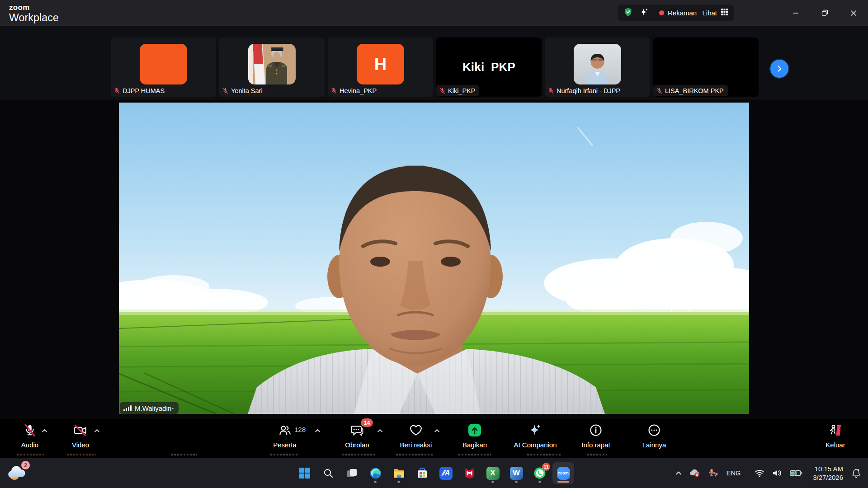 Image resolution: width=868 pixels, height=488 pixels. I want to click on participants-label: Peserta, so click(285, 445).